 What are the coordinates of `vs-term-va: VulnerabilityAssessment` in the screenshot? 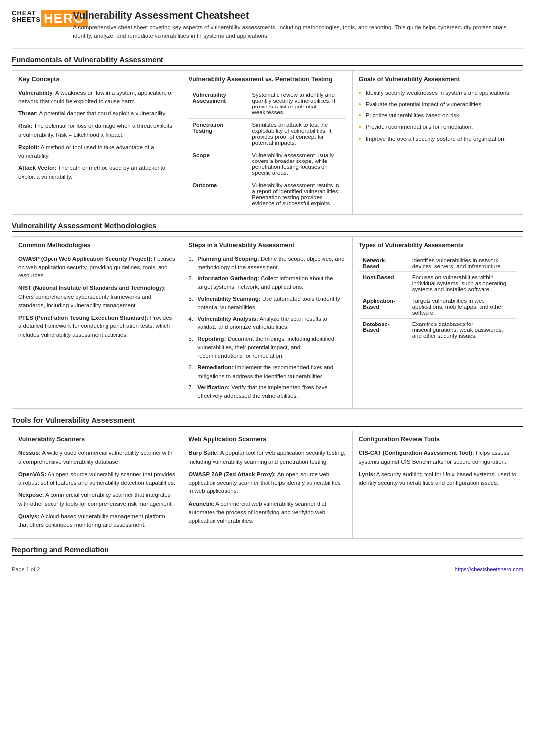 It's located at (218, 104).